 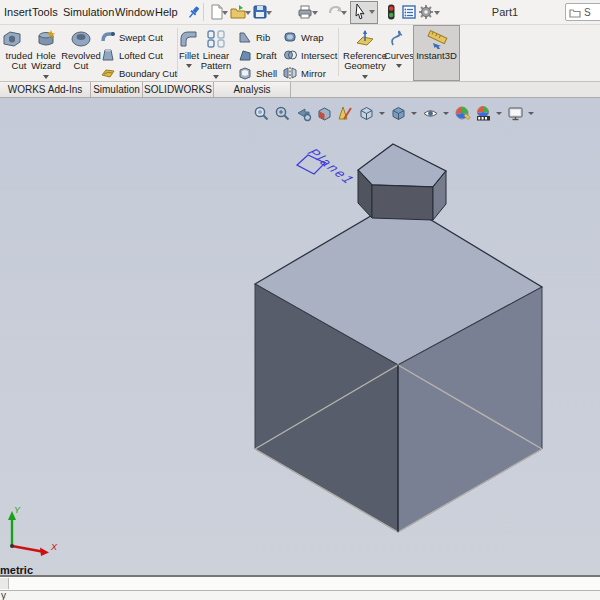 What do you see at coordinates (575, 12) in the screenshot?
I see `search-folder-icon` at bounding box center [575, 12].